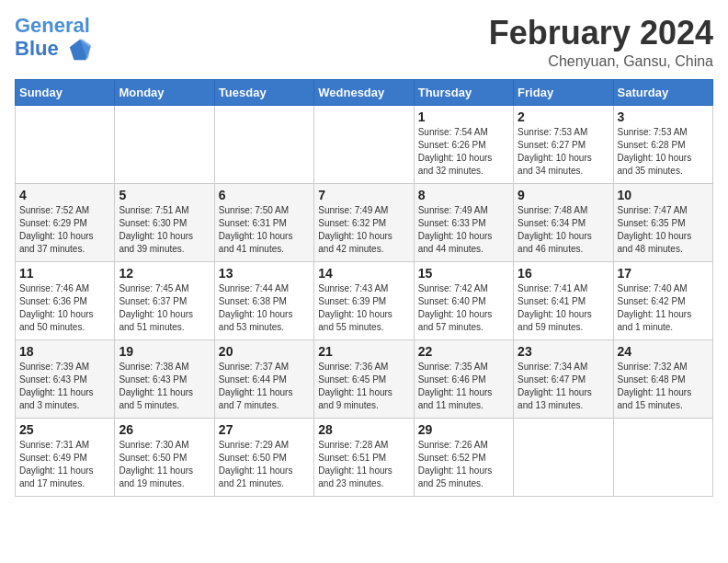  Describe the element at coordinates (463, 152) in the screenshot. I see `day-info: Sunrise: 7:54 AM Sunset: 6:26 PM Dayligh…` at that location.